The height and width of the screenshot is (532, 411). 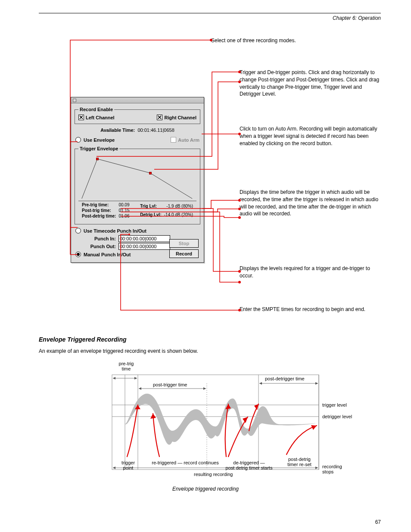 I want to click on use-timecode-radio, so click(x=78, y=231).